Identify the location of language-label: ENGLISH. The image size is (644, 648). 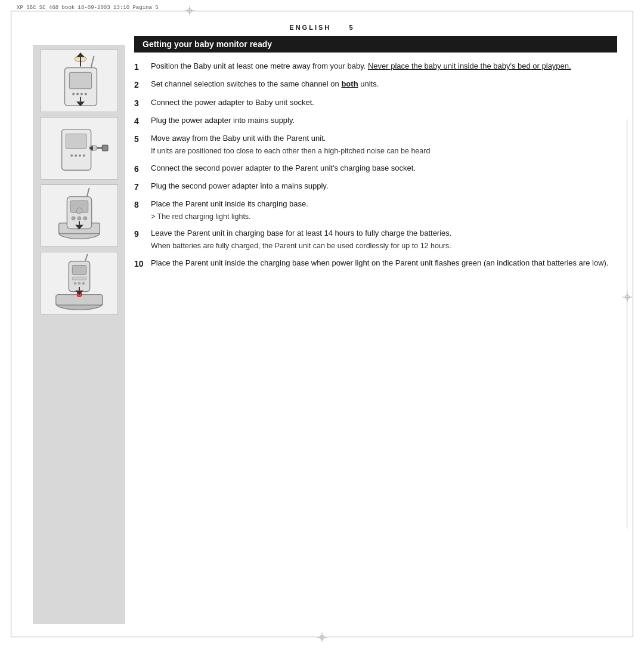
(310, 27).